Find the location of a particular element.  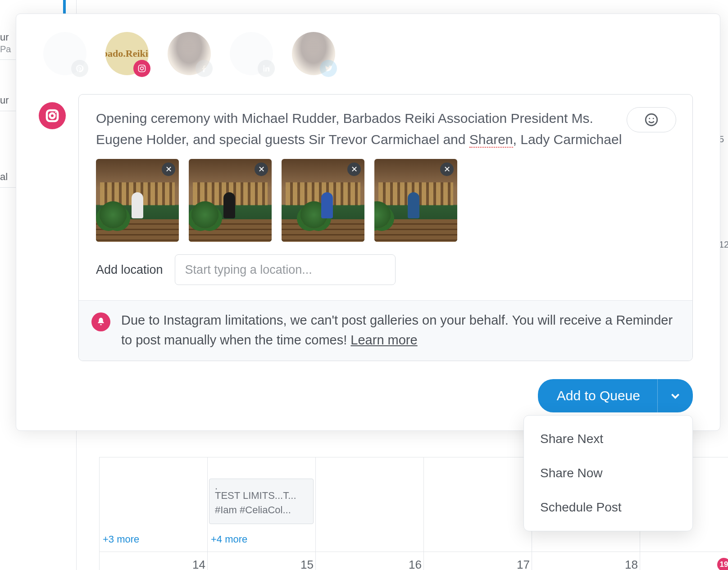

location-label: Add location is located at coordinates (130, 270).